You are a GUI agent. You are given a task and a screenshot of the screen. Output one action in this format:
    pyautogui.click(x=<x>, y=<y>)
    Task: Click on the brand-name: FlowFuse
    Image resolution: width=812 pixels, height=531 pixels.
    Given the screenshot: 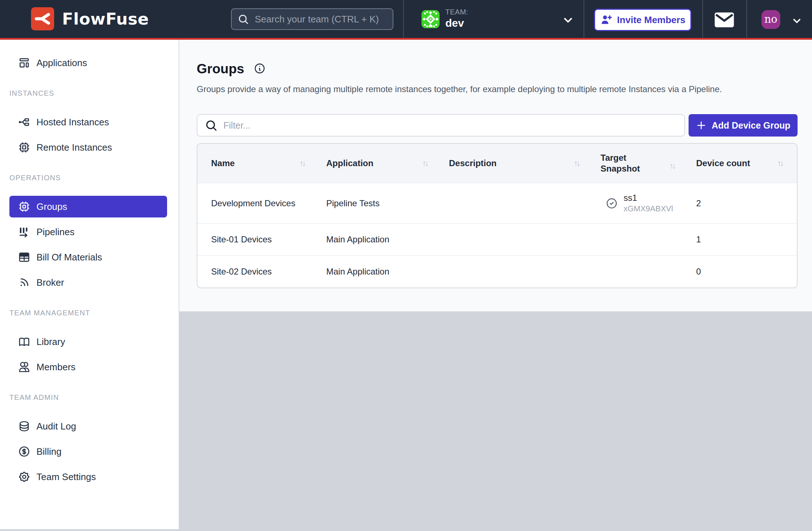 What is the action you would take?
    pyautogui.click(x=105, y=19)
    